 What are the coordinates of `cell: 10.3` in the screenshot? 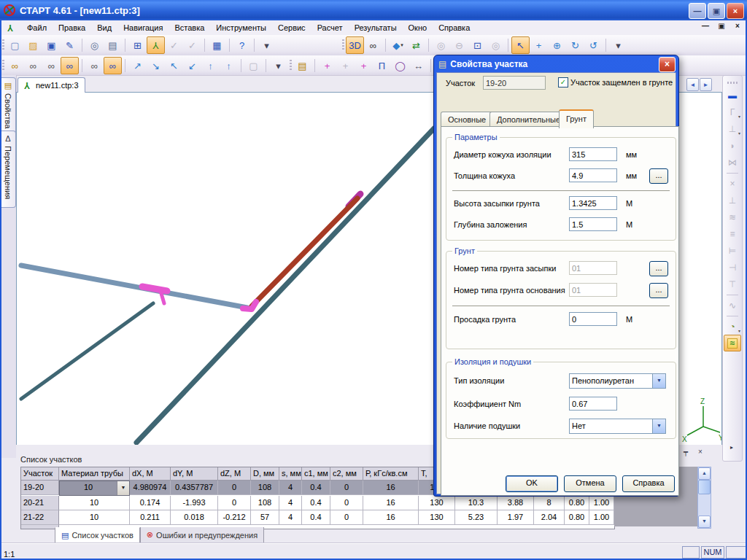 It's located at (476, 503).